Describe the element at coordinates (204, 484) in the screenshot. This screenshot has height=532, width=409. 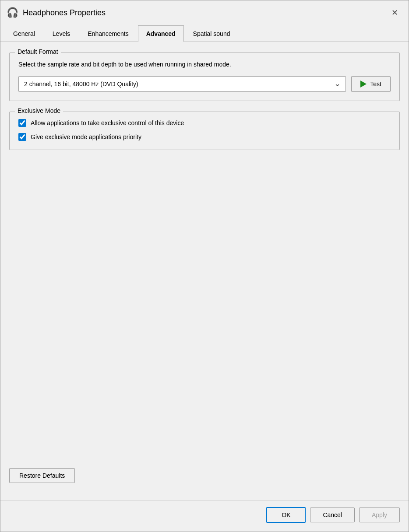
I see `bottom-area: Restore Defaults` at that location.